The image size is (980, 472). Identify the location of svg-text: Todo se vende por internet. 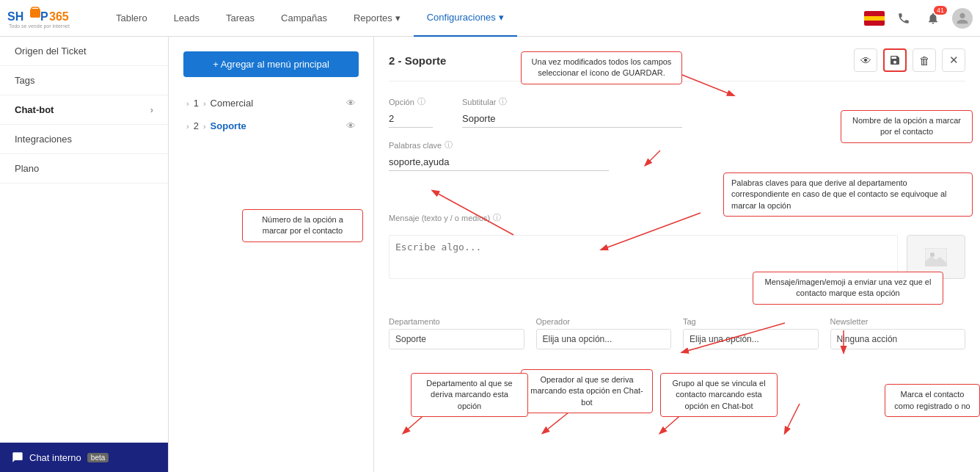
(40, 26).